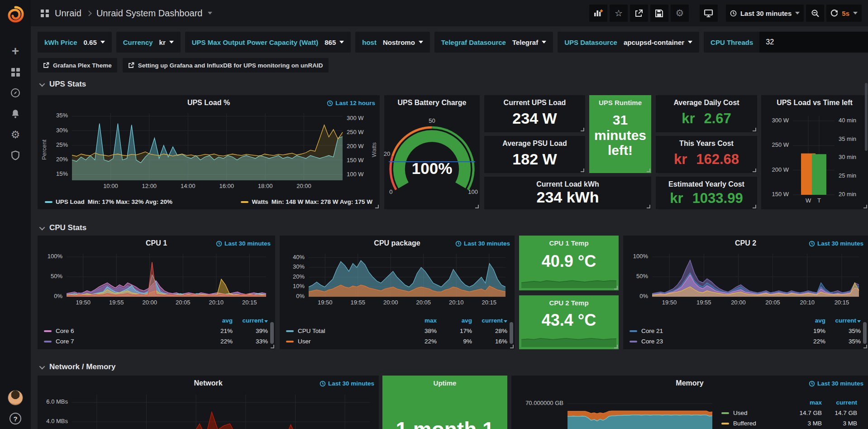  Describe the element at coordinates (15, 14) in the screenshot. I see `grafana-logo` at that location.